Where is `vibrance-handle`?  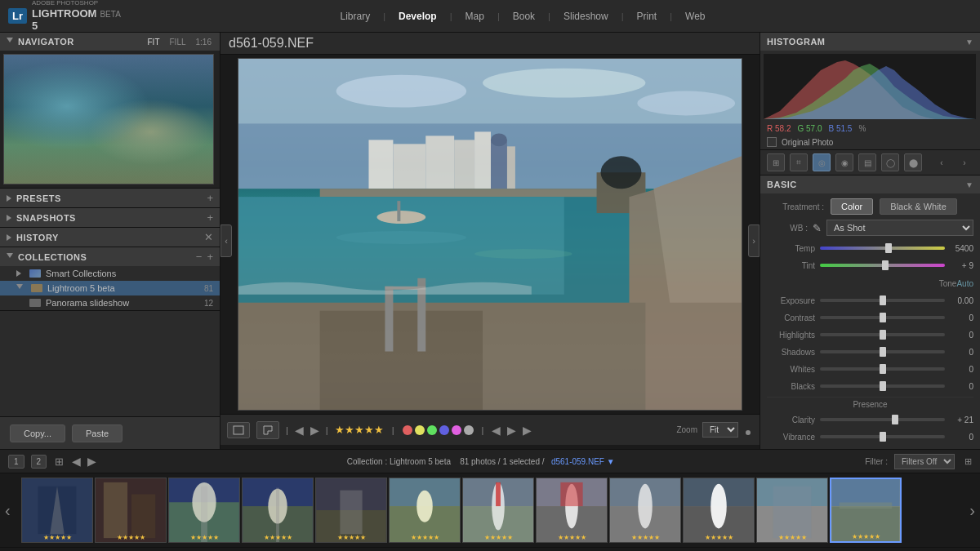 vibrance-handle is located at coordinates (883, 437).